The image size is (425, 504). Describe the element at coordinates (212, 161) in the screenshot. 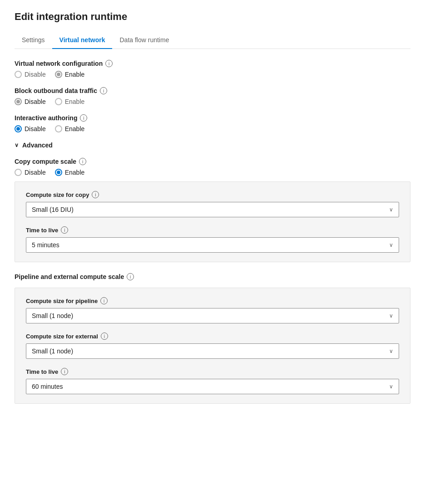

I see `copy-compute-scale-label: Copy compute scale i` at that location.